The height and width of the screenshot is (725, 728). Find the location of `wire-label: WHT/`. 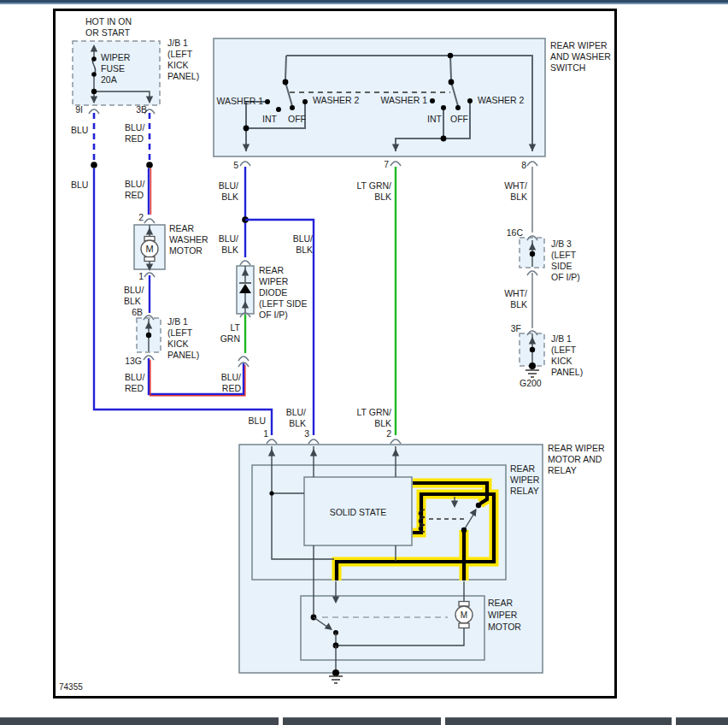

wire-label: WHT/ is located at coordinates (516, 293).